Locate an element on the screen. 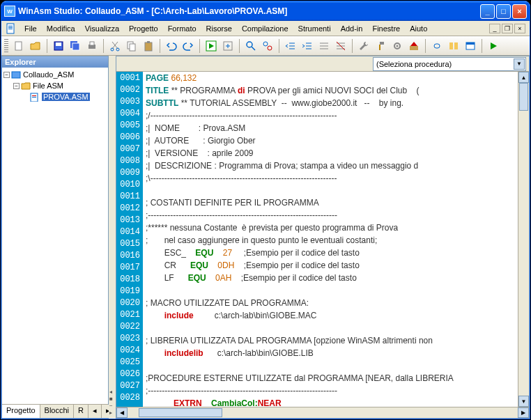 This screenshot has width=531, height=420. menu-strumenti: Strumenti is located at coordinates (315, 29).